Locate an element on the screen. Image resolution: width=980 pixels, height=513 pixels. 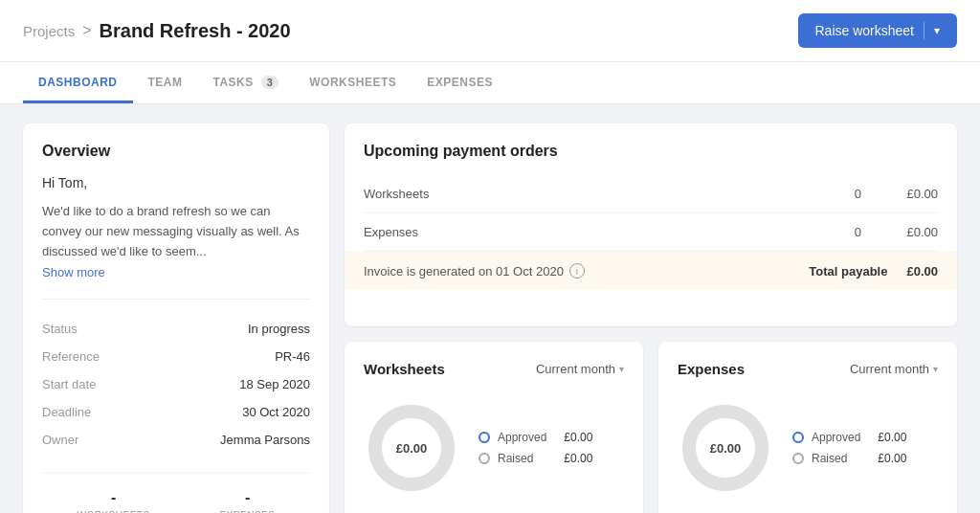
raise-worksheet-button: Raise worksheet ▾ is located at coordinates (879, 31).